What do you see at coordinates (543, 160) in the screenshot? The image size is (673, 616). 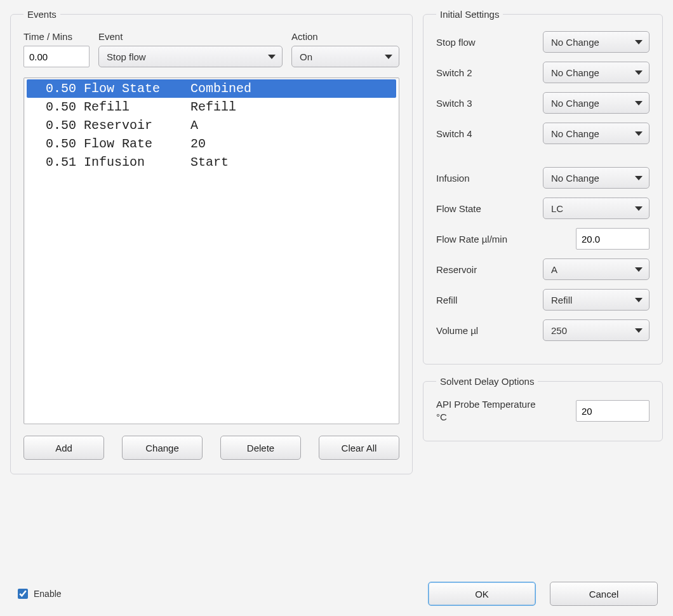 I see `spacer` at bounding box center [543, 160].